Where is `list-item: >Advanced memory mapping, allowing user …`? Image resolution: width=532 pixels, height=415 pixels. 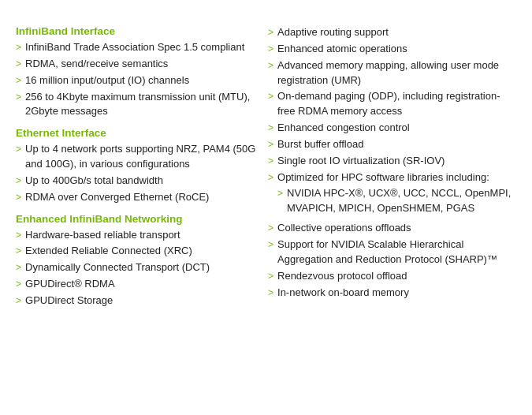
list-item: >Advanced memory mapping, allowing user … is located at coordinates (392, 73).